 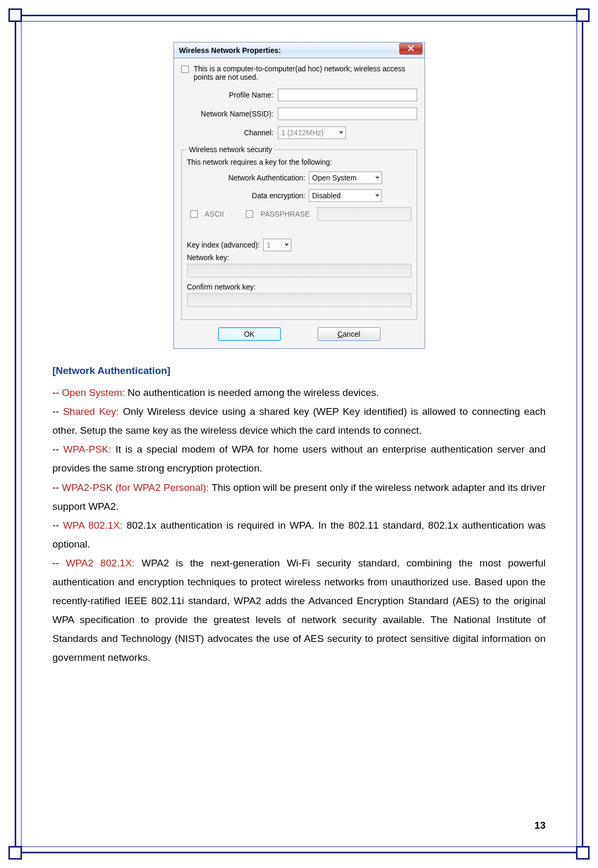 I want to click on desc-shared-key: Only Wireless device using a shared key …, so click(x=299, y=421).